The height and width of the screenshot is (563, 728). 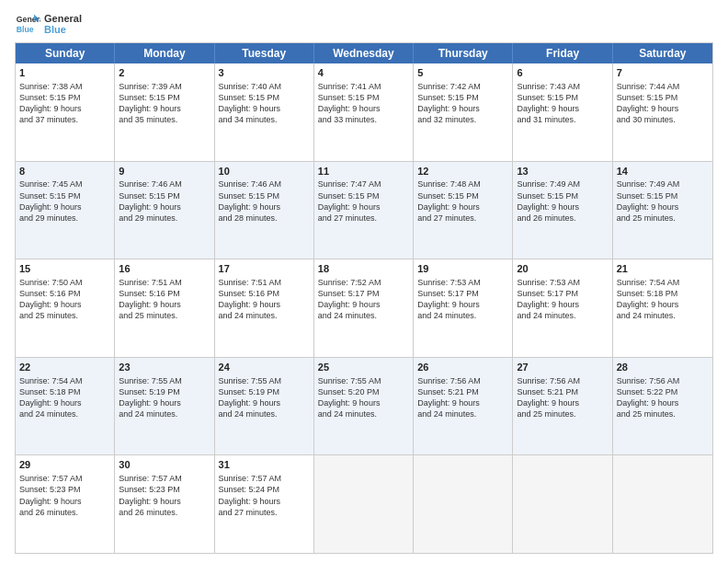 What do you see at coordinates (364, 397) in the screenshot?
I see `day-info: Sunrise: 7:55 AM Sunset: 5:20 PM Dayligh…` at bounding box center [364, 397].